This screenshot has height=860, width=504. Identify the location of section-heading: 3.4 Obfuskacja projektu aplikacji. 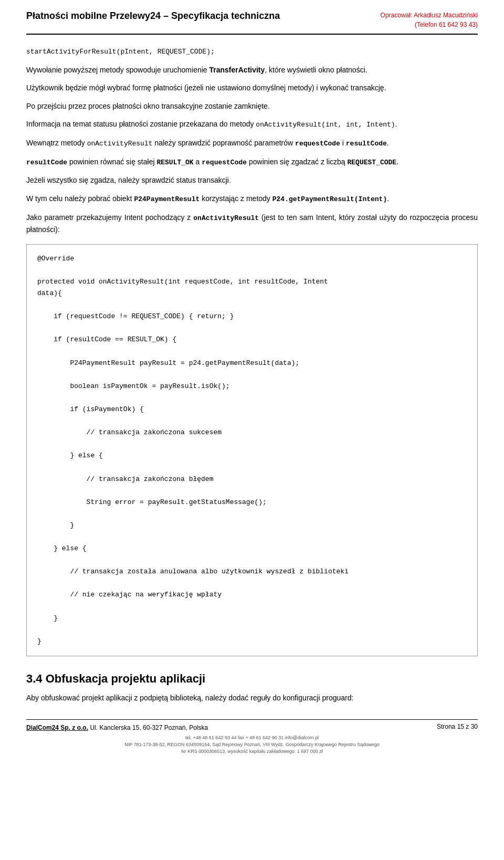
(252, 679).